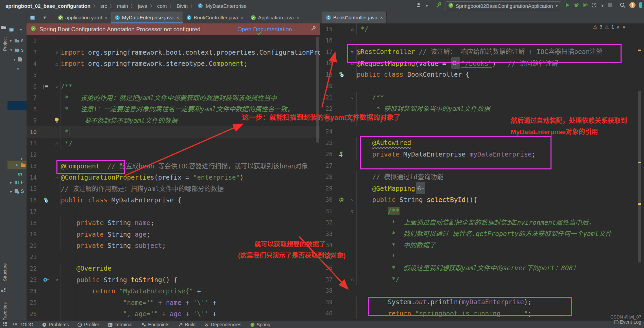 Image resolution: width=644 pixels, height=328 pixels. Describe the element at coordinates (623, 6) in the screenshot. I see `search-everywhere-icon` at that location.